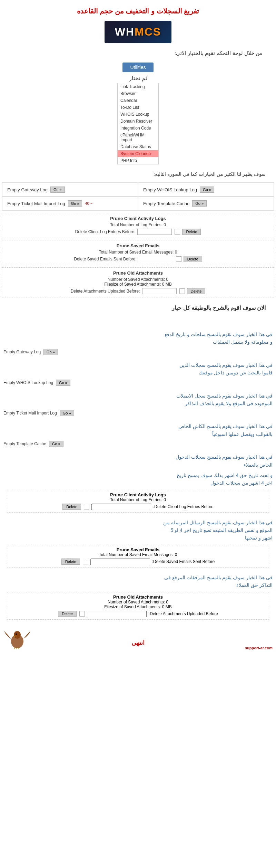 Image resolution: width=276 pixels, height=868 pixels. I want to click on utilities-btn-container: Utilities, so click(138, 67).